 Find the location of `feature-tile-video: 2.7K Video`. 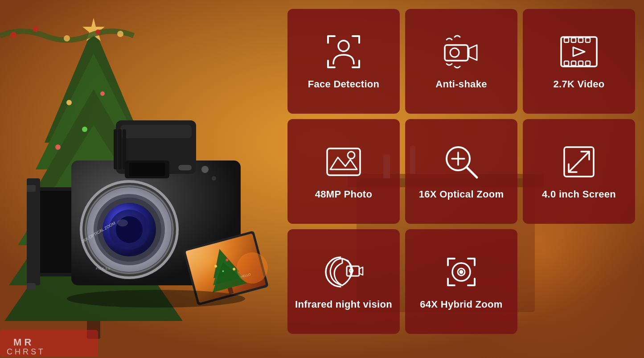

feature-tile-video: 2.7K Video is located at coordinates (579, 62).